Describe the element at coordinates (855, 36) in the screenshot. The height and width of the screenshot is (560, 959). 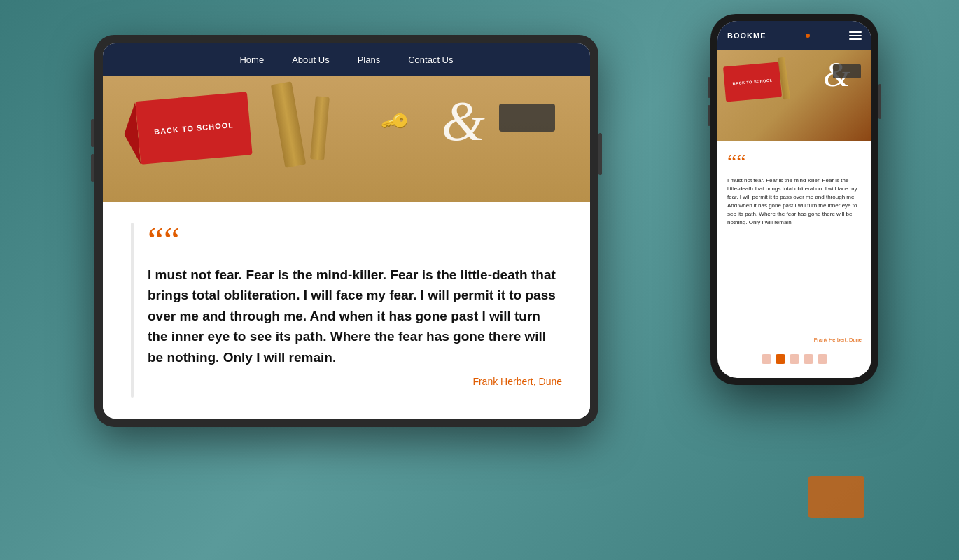
I see `phone-menu-icon` at that location.